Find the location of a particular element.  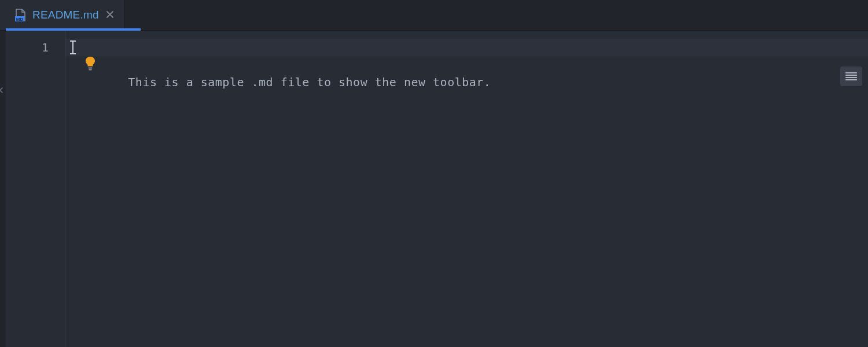

tab-bar: MD README.md is located at coordinates (434, 15).